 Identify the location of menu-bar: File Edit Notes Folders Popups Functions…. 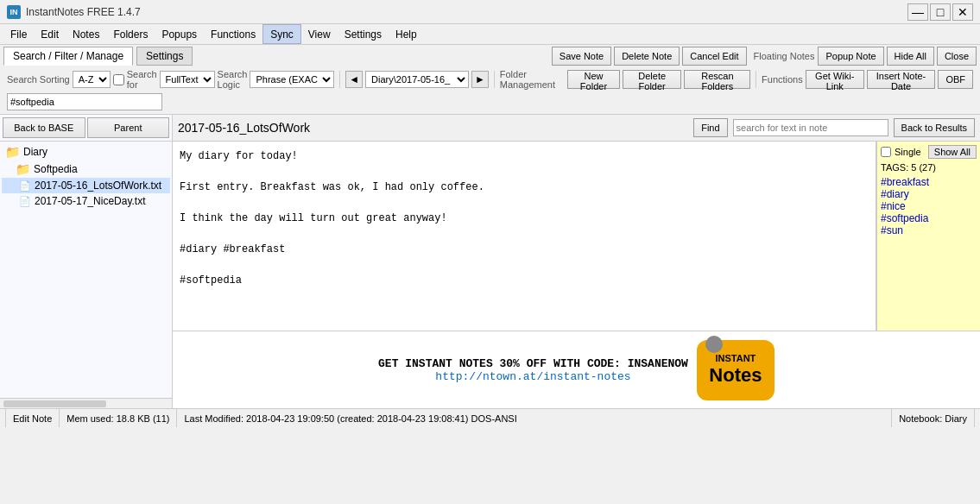
(490, 35).